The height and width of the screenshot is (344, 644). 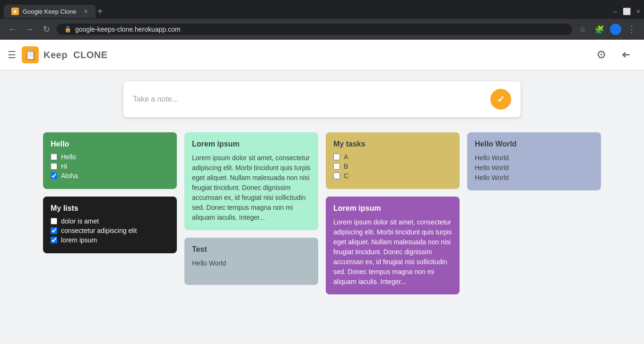 I want to click on app-logo: 📋, so click(x=30, y=55).